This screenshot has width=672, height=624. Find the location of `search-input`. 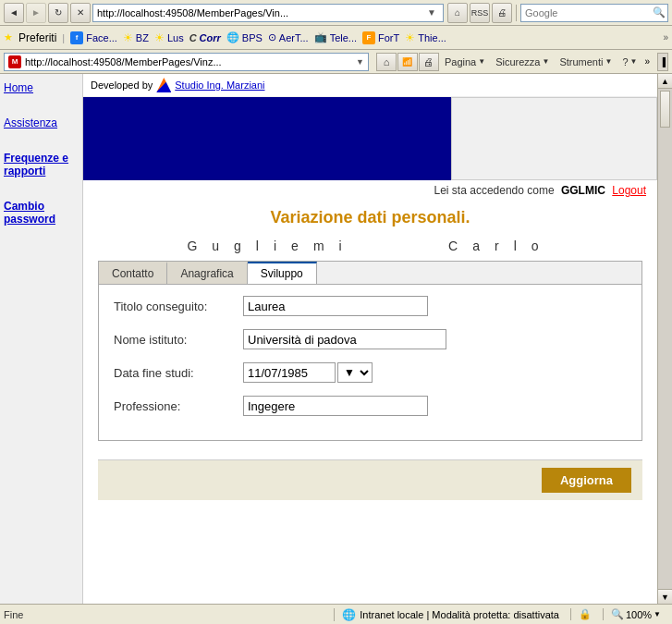

search-input is located at coordinates (589, 13).